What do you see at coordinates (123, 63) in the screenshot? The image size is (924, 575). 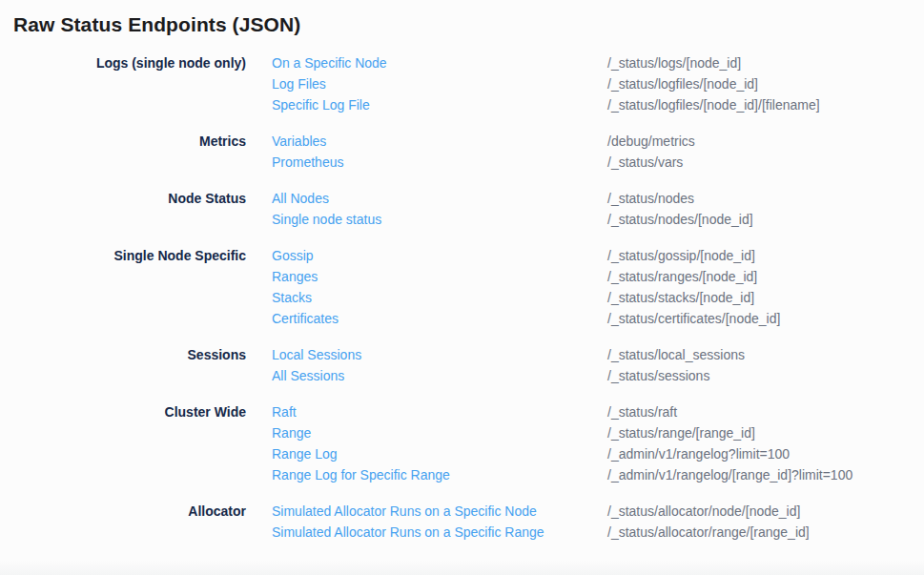 I see `category-label: Logs (single node only)` at bounding box center [123, 63].